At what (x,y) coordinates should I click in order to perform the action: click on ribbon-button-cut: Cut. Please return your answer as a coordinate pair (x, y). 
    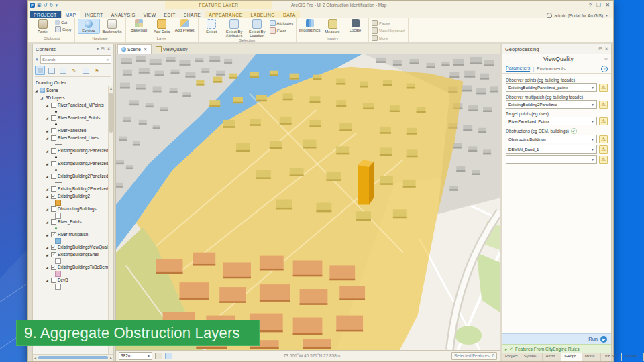
    Looking at the image, I should click on (63, 23).